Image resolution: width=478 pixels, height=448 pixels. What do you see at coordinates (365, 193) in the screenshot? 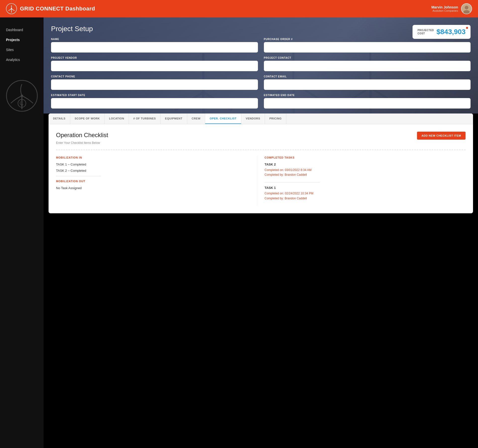
I see `completed-task-block-1: TASK 1 Completed on: 02/24/2022 10:34 PM…` at bounding box center [365, 193].